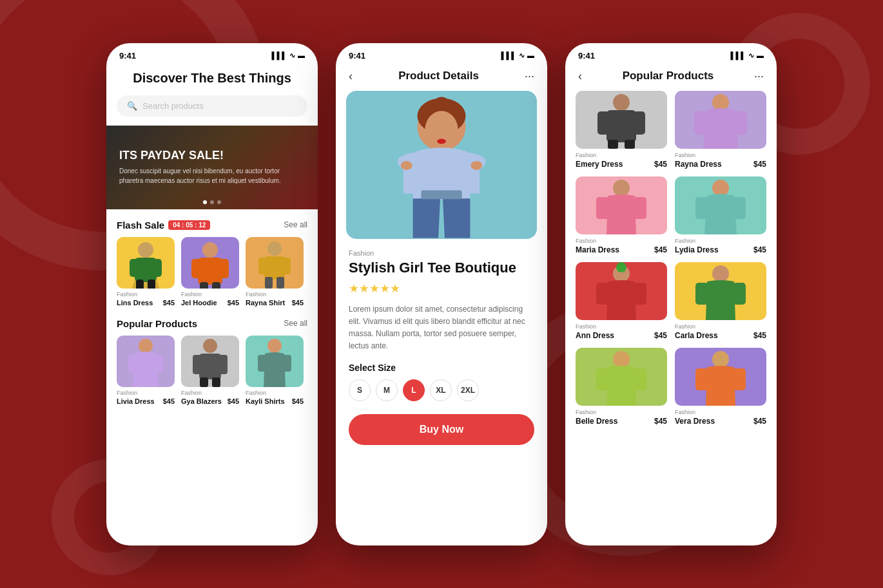 The width and height of the screenshot is (883, 588). I want to click on flash-product-price-2: $45, so click(233, 303).